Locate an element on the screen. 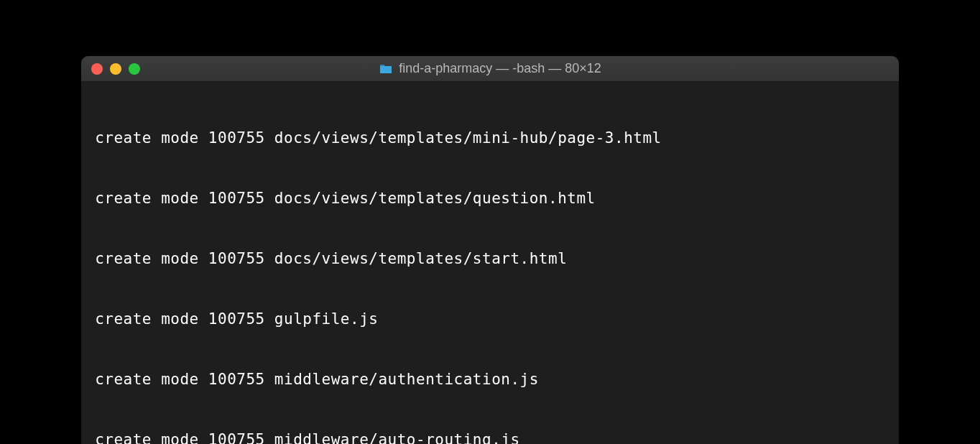 Image resolution: width=980 pixels, height=444 pixels. output-line: create mode 100755 middleware/auto-routi… is located at coordinates (490, 437).